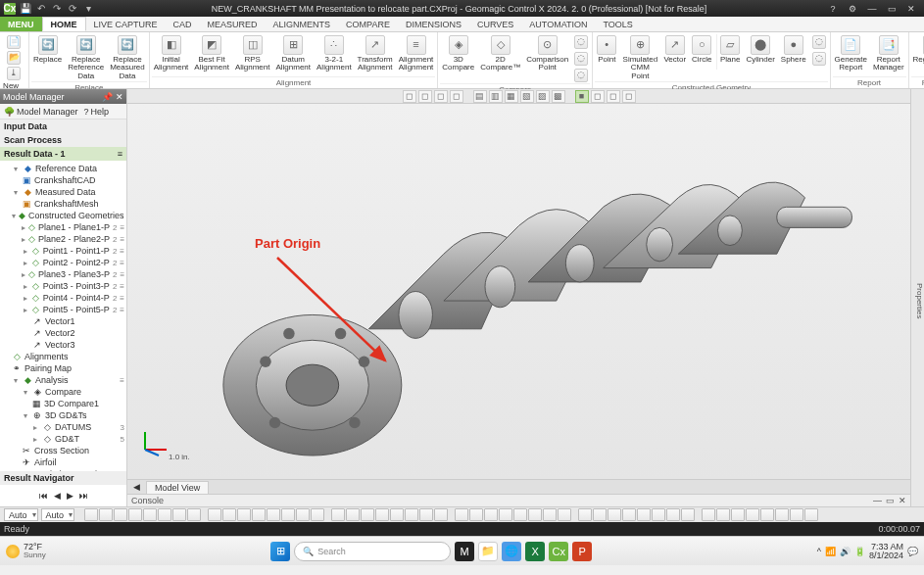 Image resolution: width=924 pixels, height=575 pixels. I want to click on qat-redo-icon: ↷, so click(57, 9).